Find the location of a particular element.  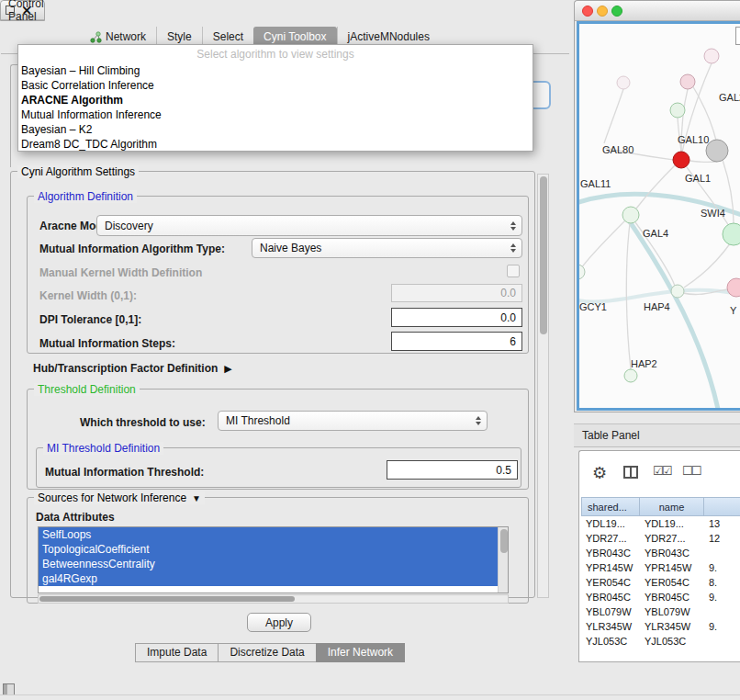

expand-right-icon: ▶ is located at coordinates (228, 369).